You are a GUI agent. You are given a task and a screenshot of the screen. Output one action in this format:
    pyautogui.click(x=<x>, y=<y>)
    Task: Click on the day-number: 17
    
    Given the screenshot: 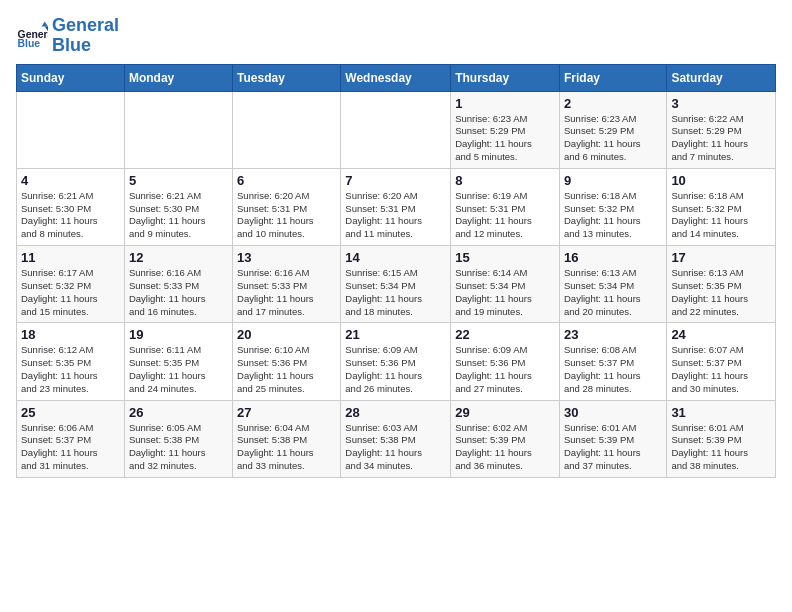 What is the action you would take?
    pyautogui.click(x=721, y=258)
    